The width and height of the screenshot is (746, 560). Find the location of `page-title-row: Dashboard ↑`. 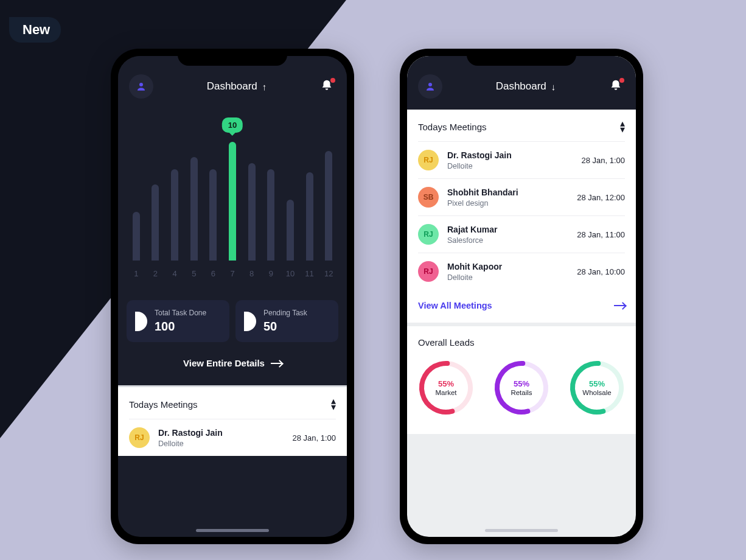

page-title-row: Dashboard ↑ is located at coordinates (237, 86).